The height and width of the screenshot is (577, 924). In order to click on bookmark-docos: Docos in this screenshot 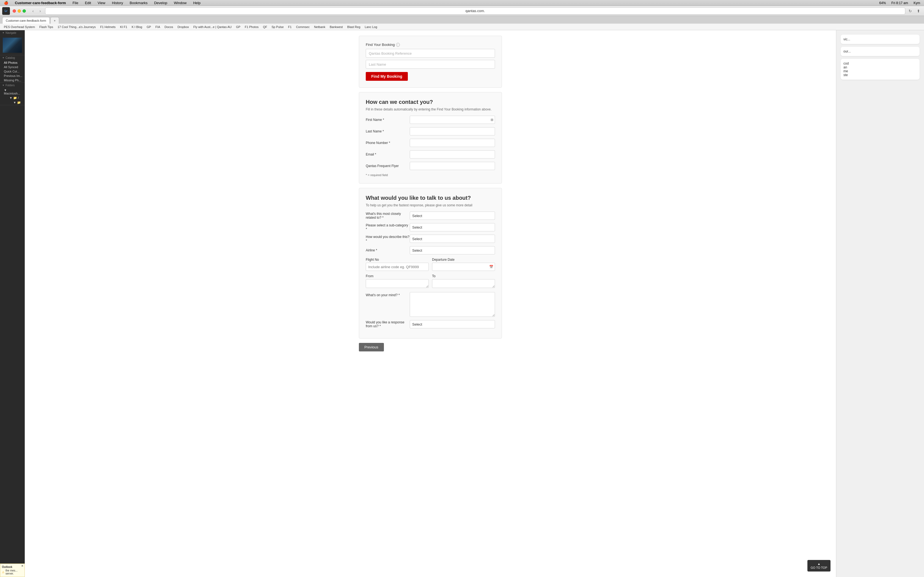, I will do `click(169, 27)`.